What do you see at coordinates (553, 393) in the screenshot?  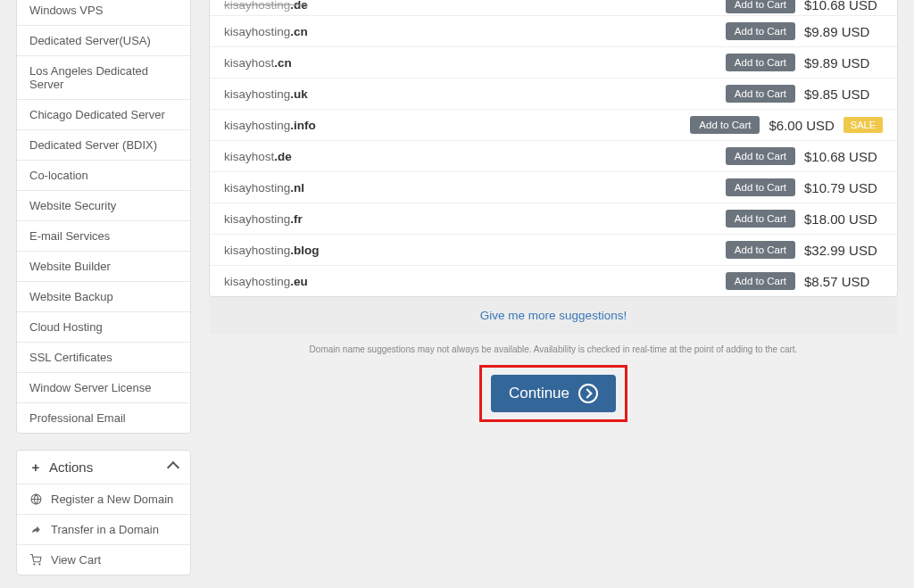 I see `continue-button: Continue` at bounding box center [553, 393].